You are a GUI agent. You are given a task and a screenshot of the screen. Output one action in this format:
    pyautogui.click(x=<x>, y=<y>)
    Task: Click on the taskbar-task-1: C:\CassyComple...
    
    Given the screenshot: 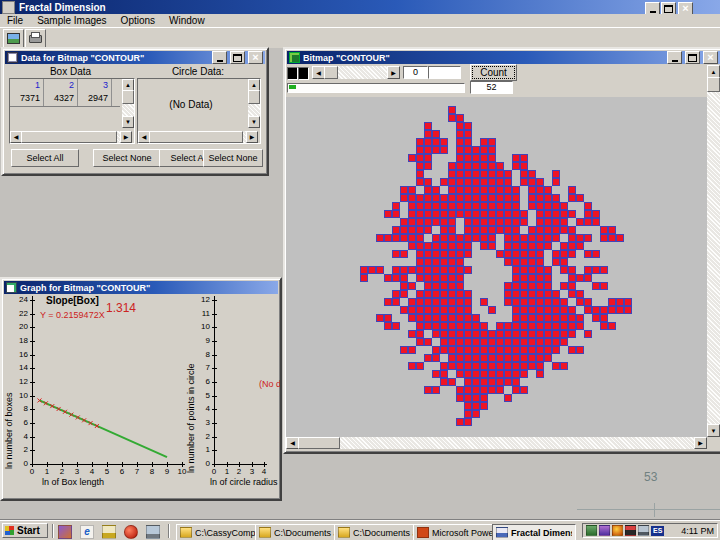 What is the action you would take?
    pyautogui.click(x=218, y=532)
    